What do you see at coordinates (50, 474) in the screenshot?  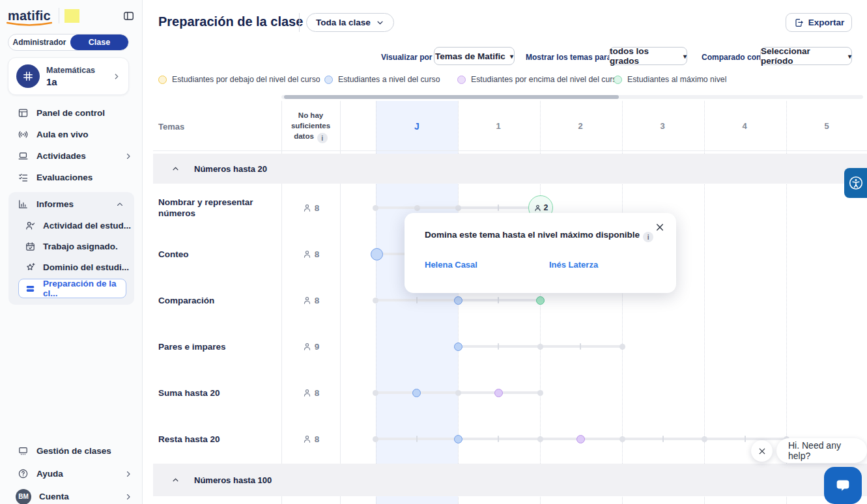 I see `sidebar-item-label: Ayuda` at bounding box center [50, 474].